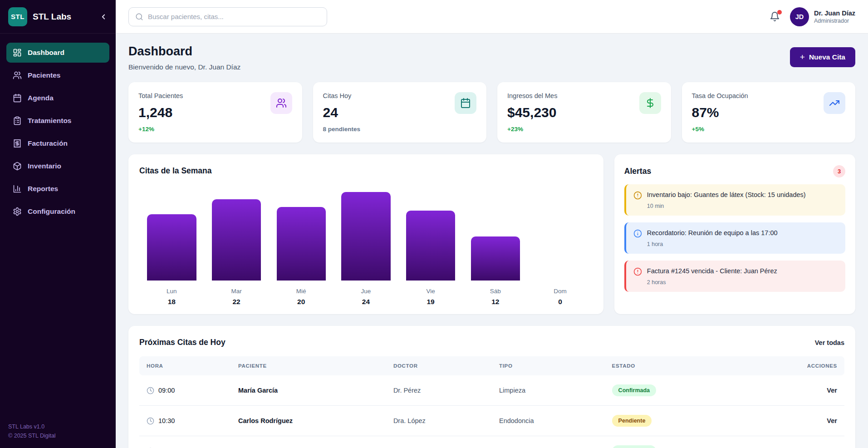 Image resolution: width=868 pixels, height=448 pixels. I want to click on status-badge: Pendiente, so click(632, 421).